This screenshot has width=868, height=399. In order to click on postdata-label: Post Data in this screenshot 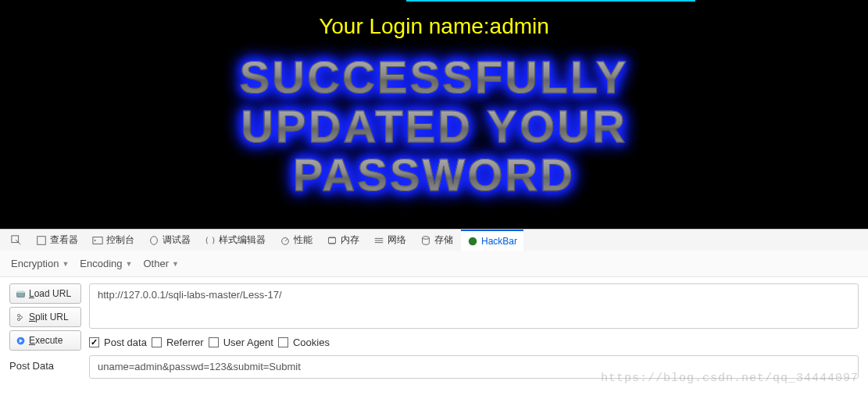, I will do `click(45, 364)`.